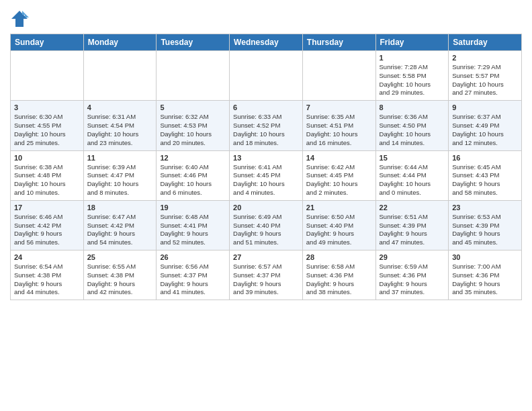  I want to click on day-number: 27, so click(266, 257).